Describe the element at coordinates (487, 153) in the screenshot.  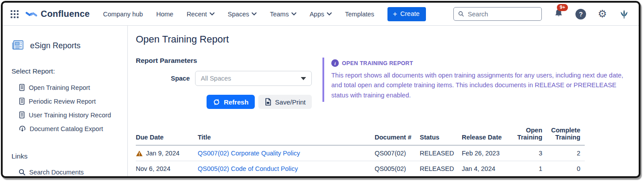
I see `release-date: Feb 26, 2023` at that location.